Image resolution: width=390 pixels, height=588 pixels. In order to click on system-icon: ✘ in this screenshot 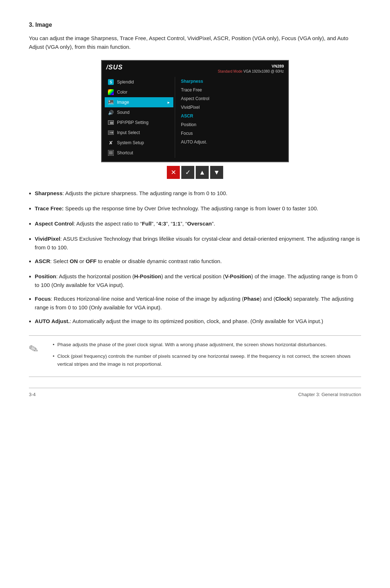, I will do `click(111, 143)`.